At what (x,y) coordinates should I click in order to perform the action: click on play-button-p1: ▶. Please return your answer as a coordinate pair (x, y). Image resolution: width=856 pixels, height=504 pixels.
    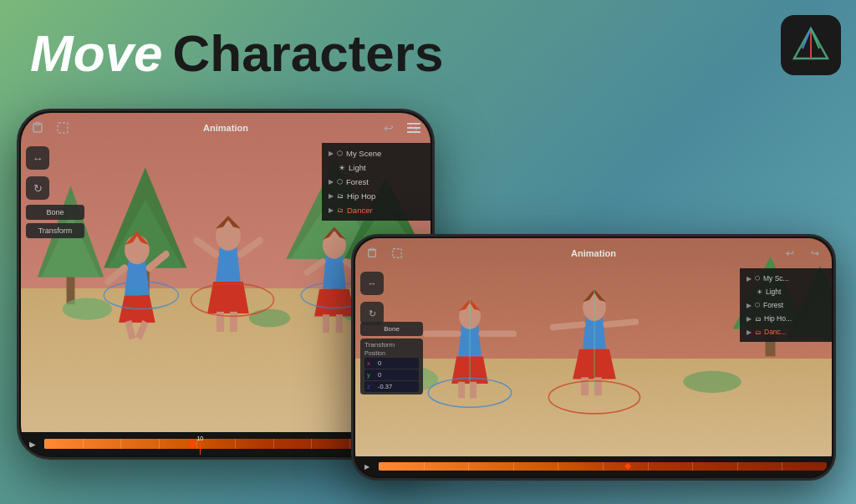
    Looking at the image, I should click on (33, 444).